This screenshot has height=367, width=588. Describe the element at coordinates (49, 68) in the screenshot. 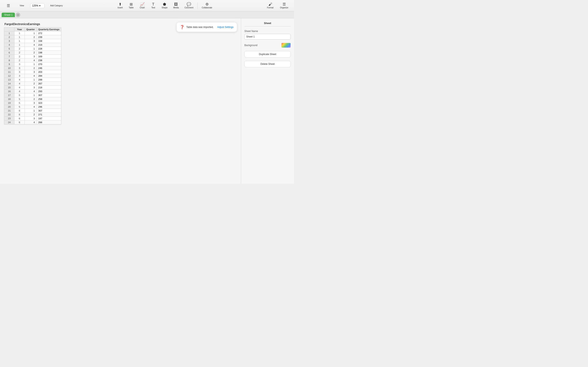

I see `cell-earnings: 246` at that location.